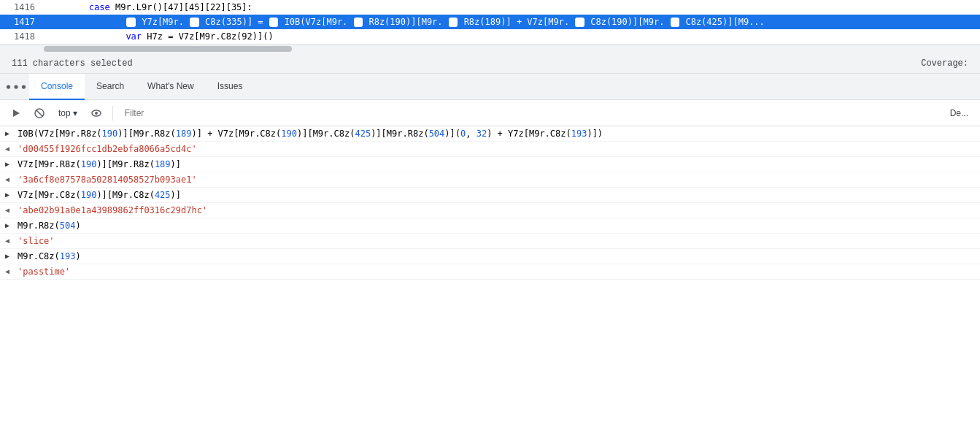 The image size is (980, 425). What do you see at coordinates (490, 272) in the screenshot?
I see `console-entry-10: ◀ 'passtime'` at bounding box center [490, 272].